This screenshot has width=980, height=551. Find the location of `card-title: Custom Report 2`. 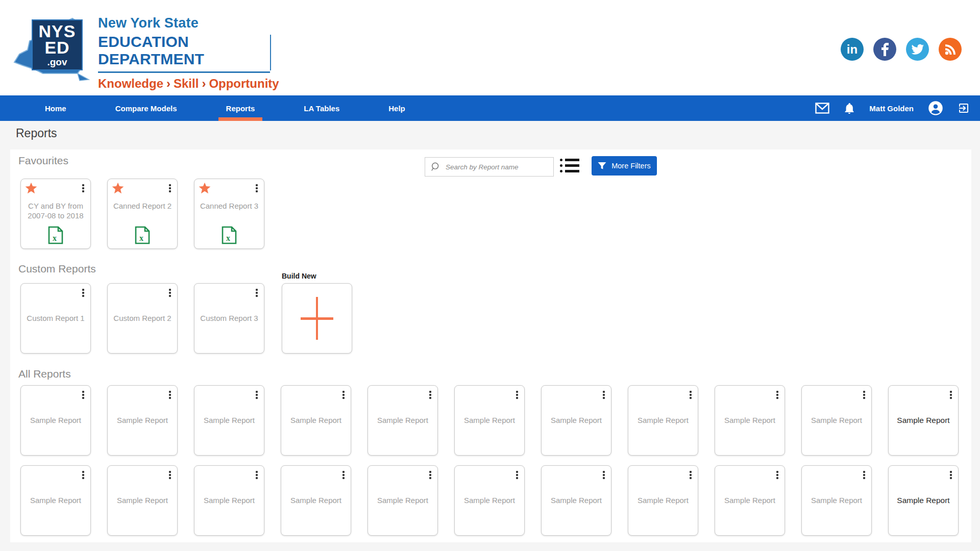

card-title: Custom Report 2 is located at coordinates (142, 318).